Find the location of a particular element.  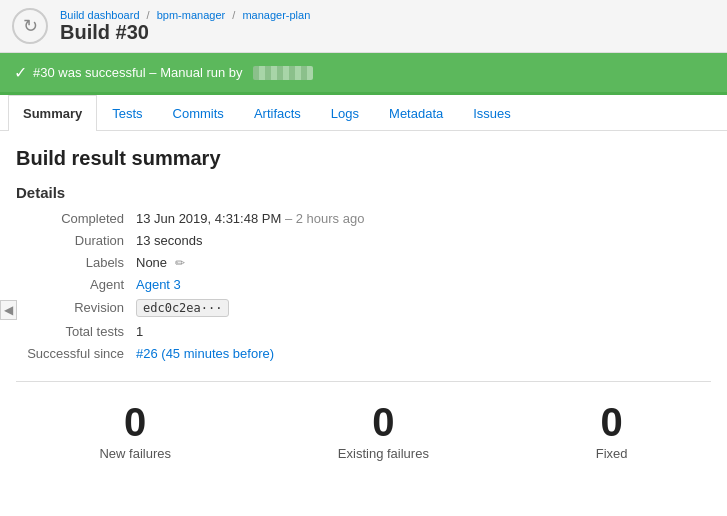

detail-row-duration: Duration 13 seconds is located at coordinates (368, 240).